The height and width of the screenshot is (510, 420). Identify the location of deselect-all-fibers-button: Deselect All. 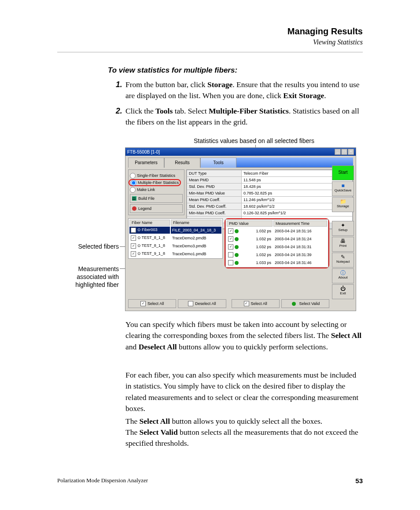
(202, 304).